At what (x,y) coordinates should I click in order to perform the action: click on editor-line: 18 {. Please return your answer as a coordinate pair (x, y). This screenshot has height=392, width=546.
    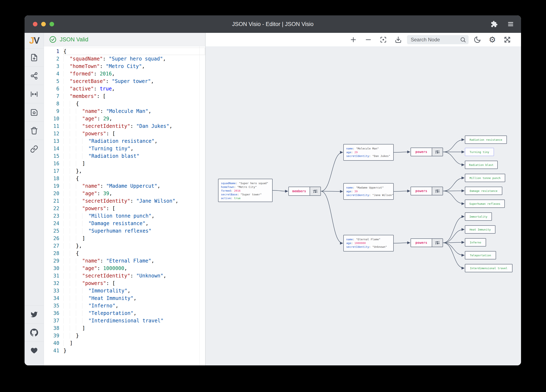
    Looking at the image, I should click on (124, 178).